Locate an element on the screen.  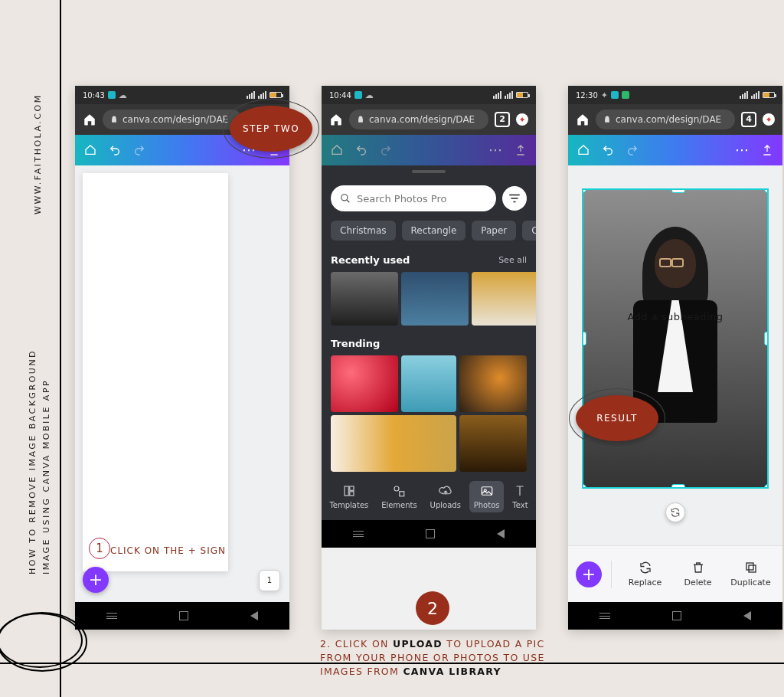
subheading-text: Add a subheading is located at coordinates (675, 317).